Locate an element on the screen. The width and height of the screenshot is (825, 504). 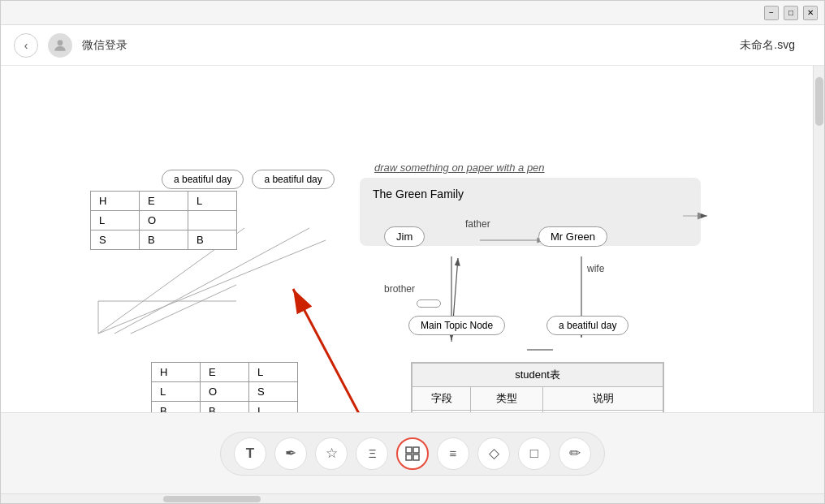
titlebar: − □ ✕ is located at coordinates (412, 13).